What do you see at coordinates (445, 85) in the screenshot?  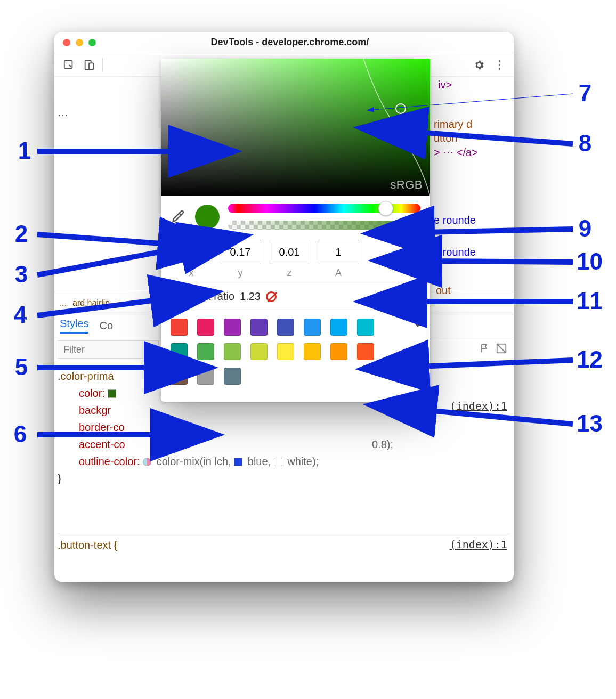 I see `code-fragment: iv>` at bounding box center [445, 85].